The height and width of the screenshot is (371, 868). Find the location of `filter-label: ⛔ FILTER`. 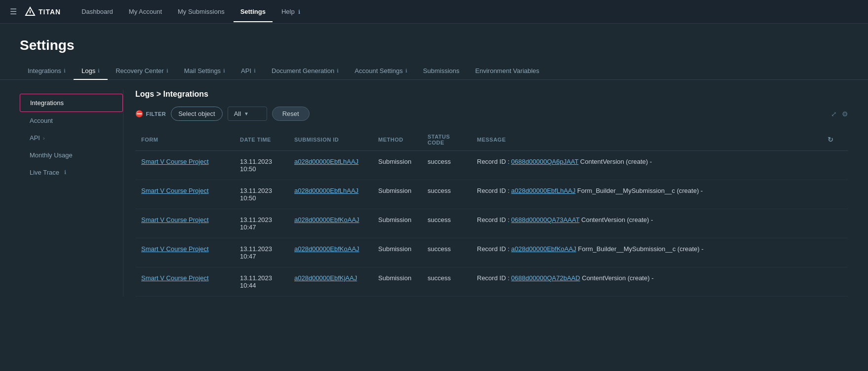

filter-label: ⛔ FILTER is located at coordinates (151, 113).